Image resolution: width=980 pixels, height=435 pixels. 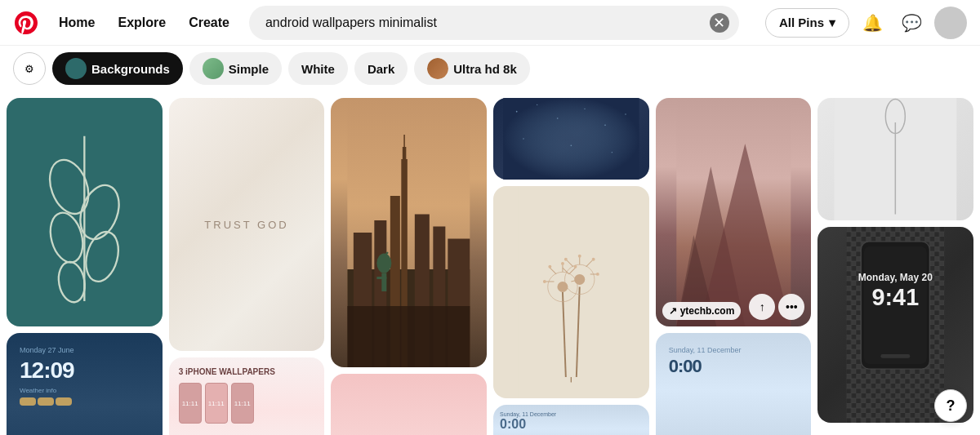 What do you see at coordinates (131, 69) in the screenshot?
I see `filter-chip-backgrounds-label: Backgrounds` at bounding box center [131, 69].